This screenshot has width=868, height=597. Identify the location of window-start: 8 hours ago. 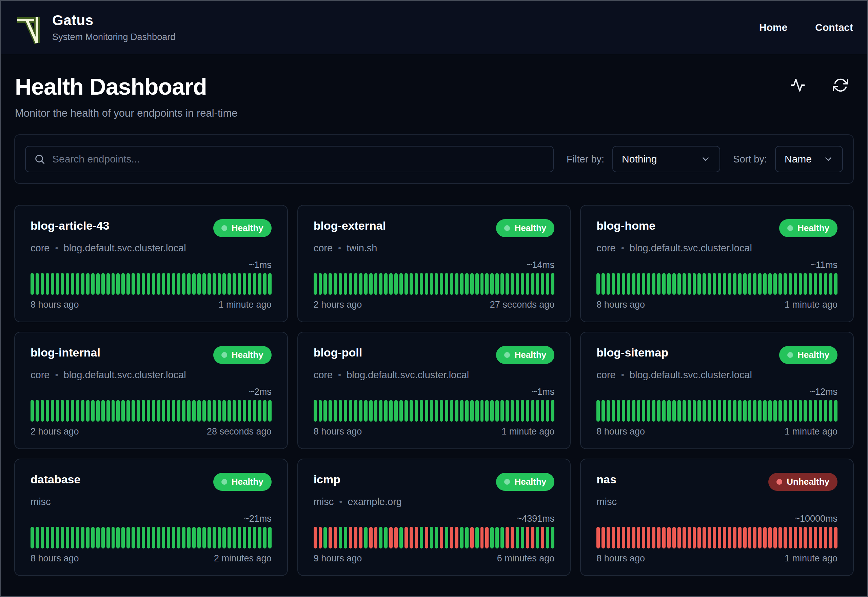
(338, 432).